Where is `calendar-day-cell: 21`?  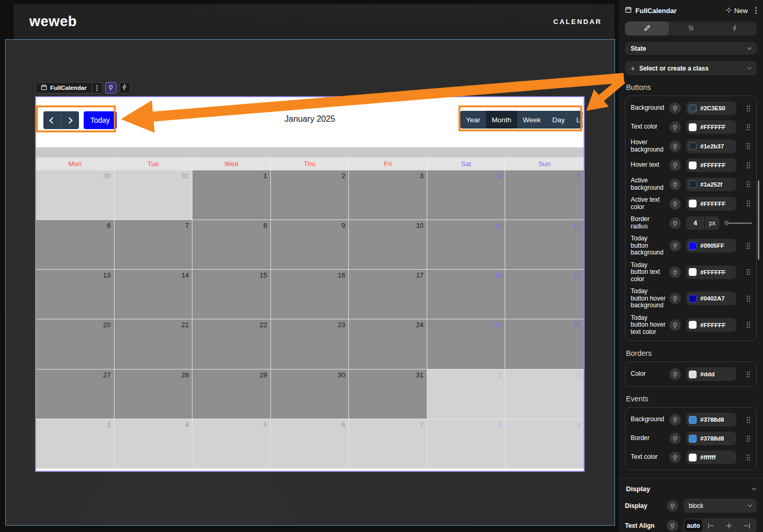 calendar-day-cell: 21 is located at coordinates (154, 344).